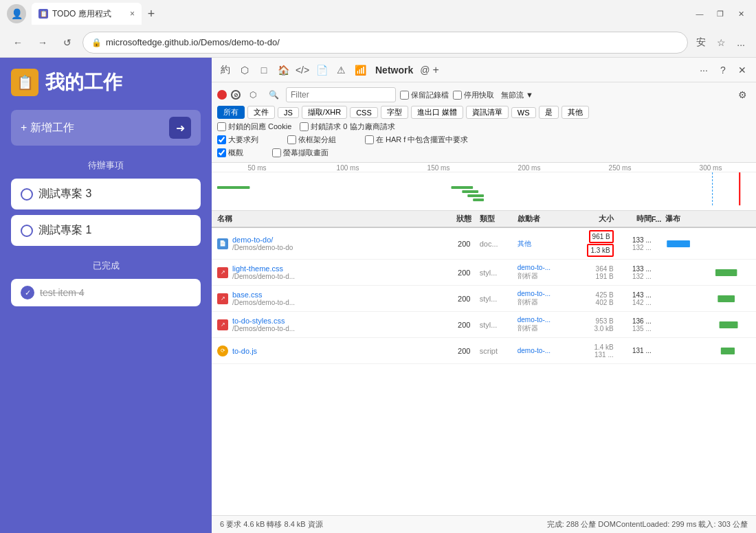 The image size is (756, 533). Describe the element at coordinates (261, 113) in the screenshot. I see `filter-doc-btn: 文件` at that location.